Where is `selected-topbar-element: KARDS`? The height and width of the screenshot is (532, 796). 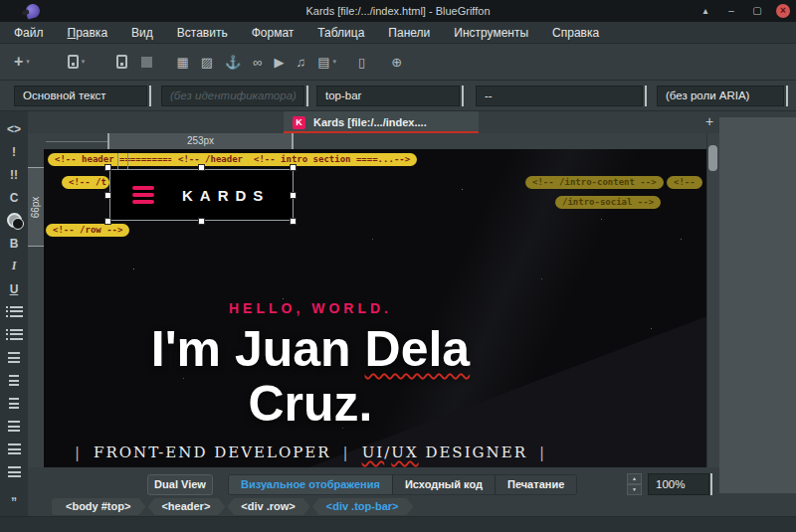
selected-topbar-element: KARDS is located at coordinates (201, 195).